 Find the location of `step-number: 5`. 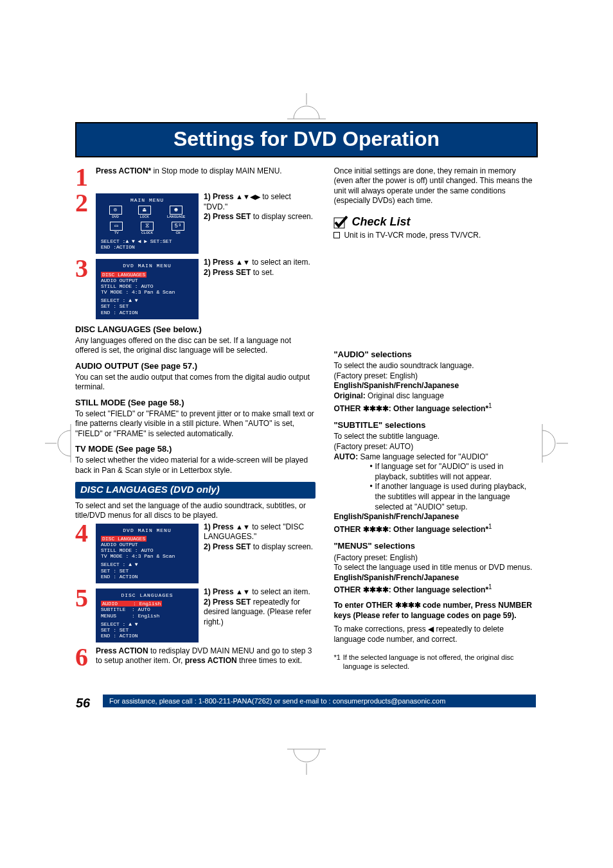

step-number: 5 is located at coordinates (84, 615).